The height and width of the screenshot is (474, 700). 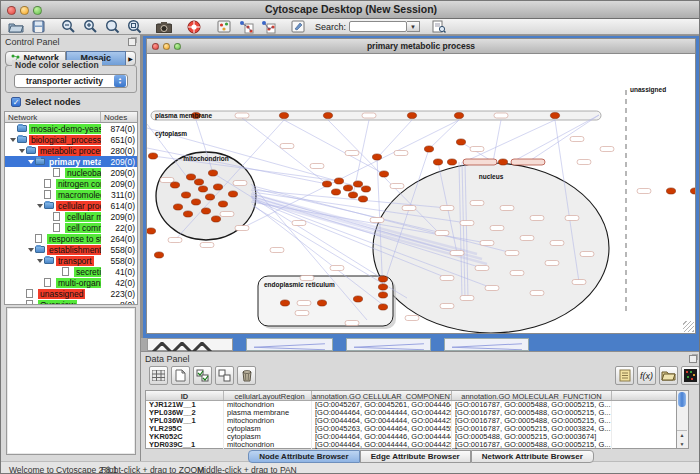 What do you see at coordinates (185, 396) in the screenshot?
I see `column-header: ID` at bounding box center [185, 396].